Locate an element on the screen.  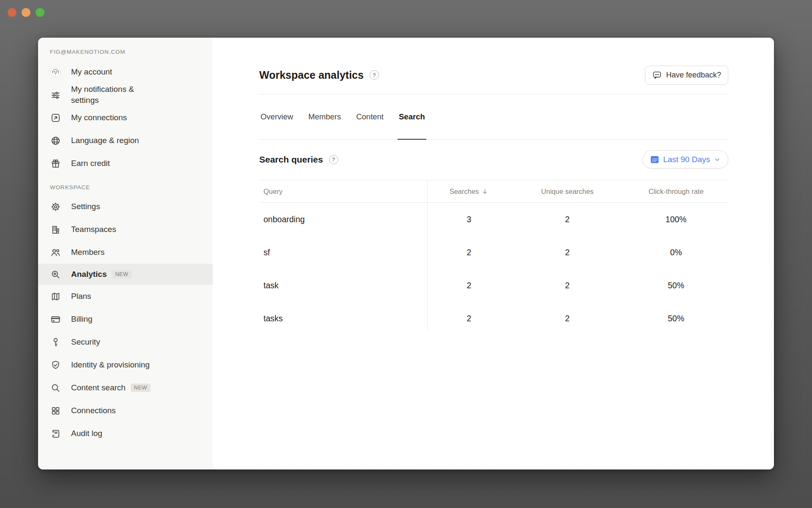
window-controls is located at coordinates (26, 13).